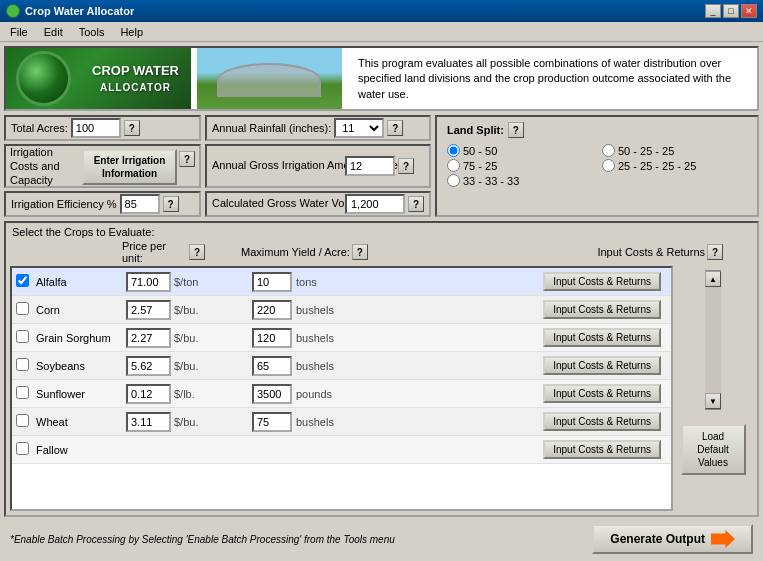  Describe the element at coordinates (132, 32) in the screenshot. I see `menu-help: Help` at that location.